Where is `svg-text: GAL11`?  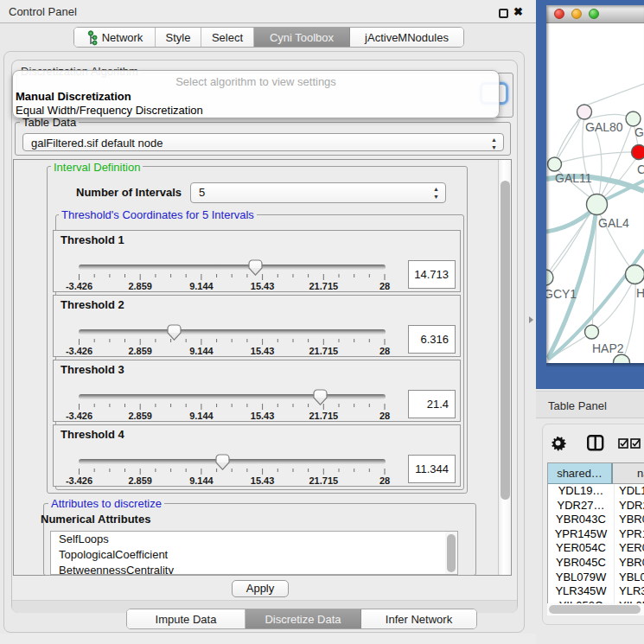
svg-text: GAL11 is located at coordinates (574, 178).